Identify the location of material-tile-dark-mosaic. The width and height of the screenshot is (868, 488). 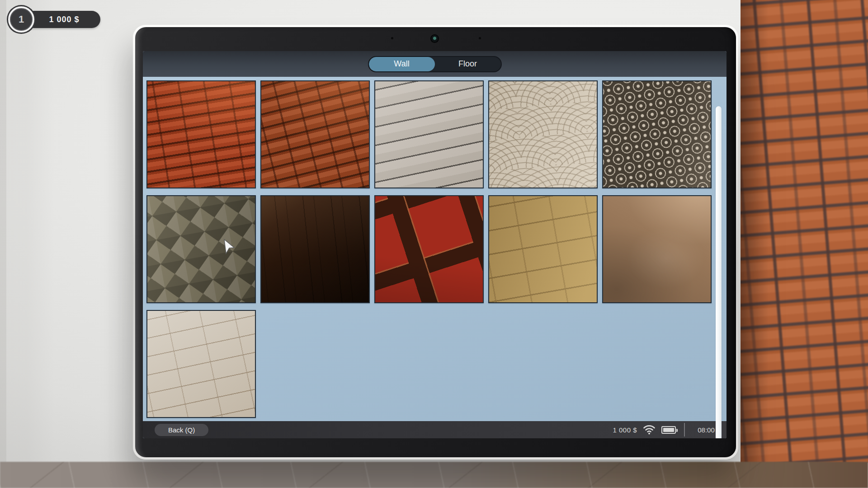
(657, 135).